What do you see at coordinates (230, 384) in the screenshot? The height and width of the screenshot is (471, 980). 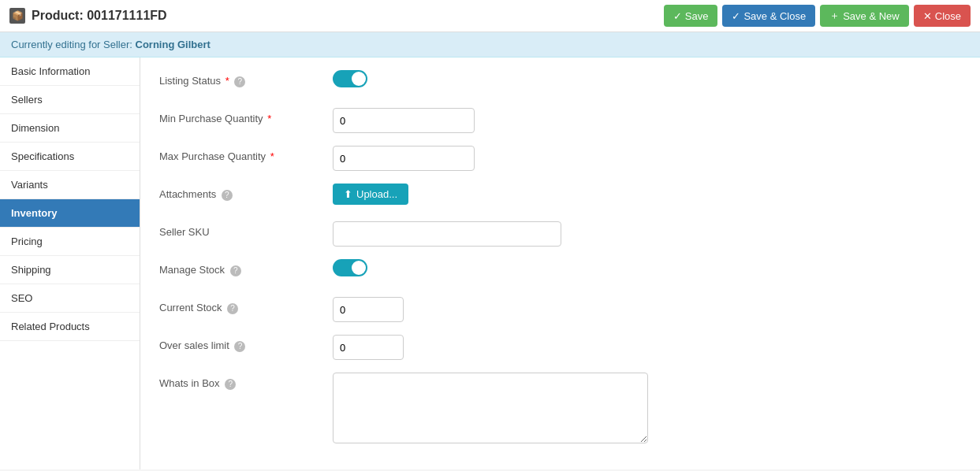 I see `whats-in-box-help-icon: ?` at bounding box center [230, 384].